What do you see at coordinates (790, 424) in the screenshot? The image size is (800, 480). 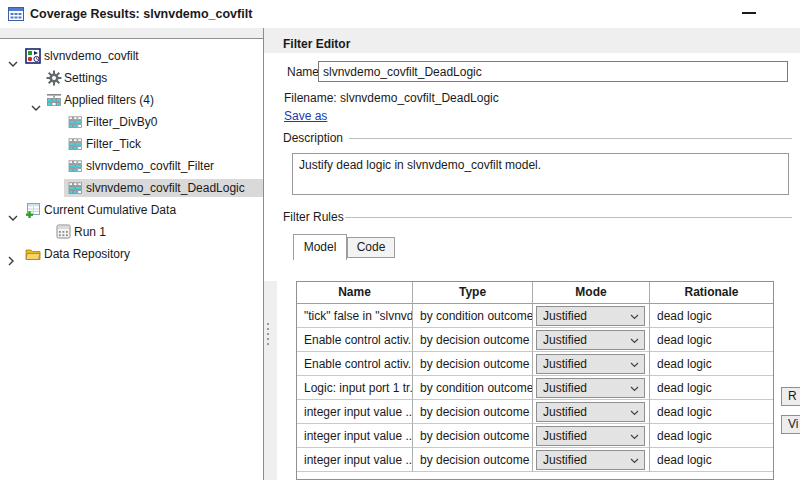 I see `action-button-vi: Vi` at bounding box center [790, 424].